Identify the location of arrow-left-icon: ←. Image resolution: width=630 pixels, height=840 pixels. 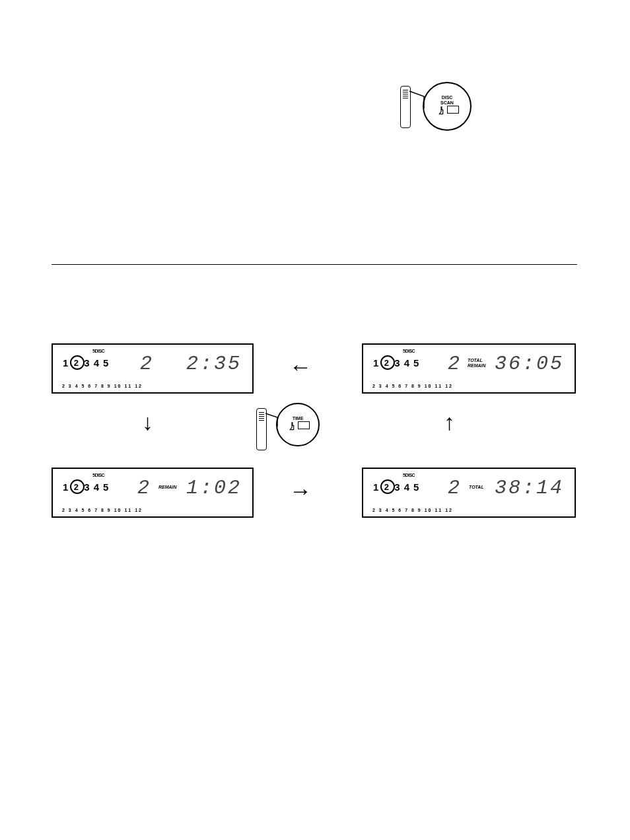
(300, 367).